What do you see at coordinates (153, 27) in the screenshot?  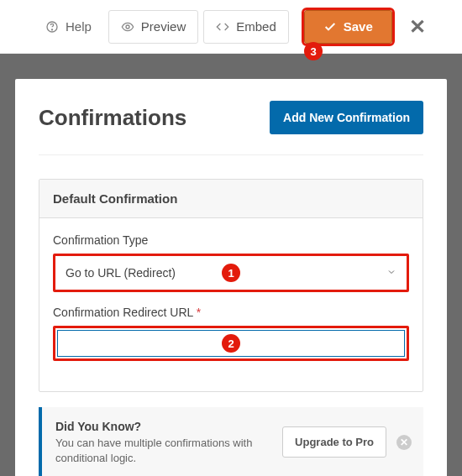 I see `preview-button: Preview` at bounding box center [153, 27].